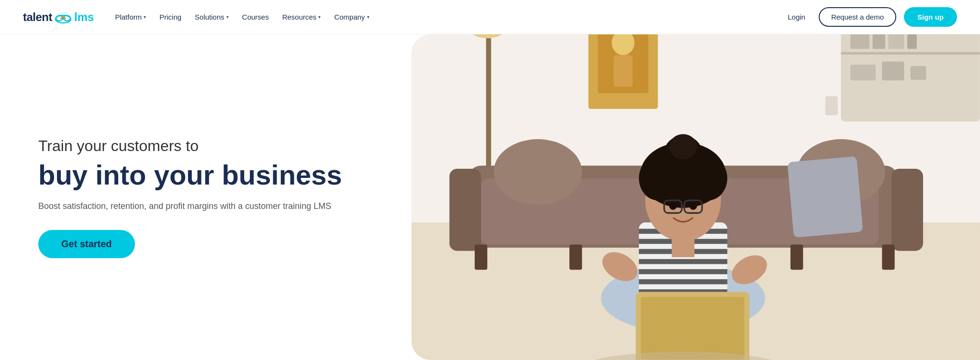  Describe the element at coordinates (130, 17) in the screenshot. I see `nav-item-platform: Platform ▾` at that location.